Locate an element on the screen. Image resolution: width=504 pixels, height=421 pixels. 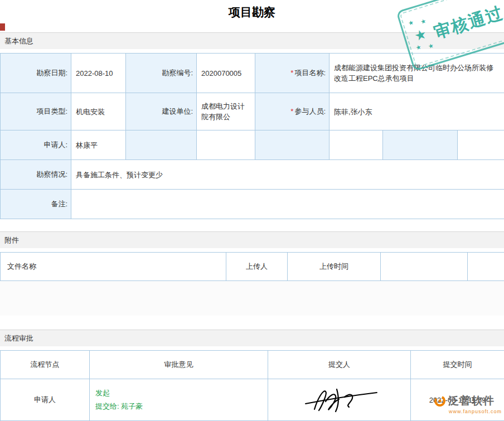
attachments-header-uploadtime: 上传时间 is located at coordinates (335, 267).